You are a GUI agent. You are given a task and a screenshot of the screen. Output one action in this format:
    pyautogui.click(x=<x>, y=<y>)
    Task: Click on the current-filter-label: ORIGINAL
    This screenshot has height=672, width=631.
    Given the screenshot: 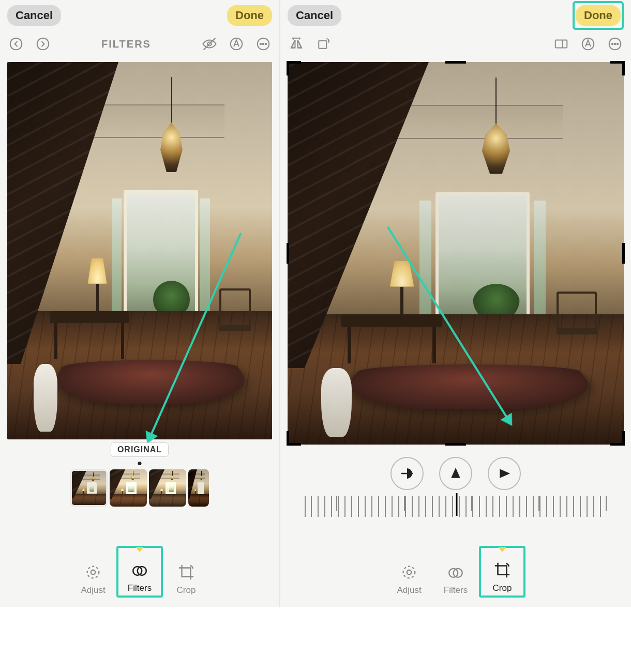 What is the action you would take?
    pyautogui.click(x=140, y=450)
    